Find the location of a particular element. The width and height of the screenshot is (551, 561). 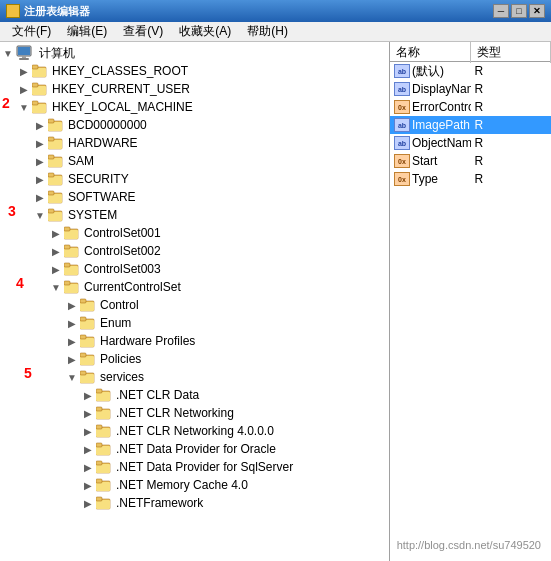

right-name-text-errorcontrol: ErrorControl is located at coordinates (442, 107).